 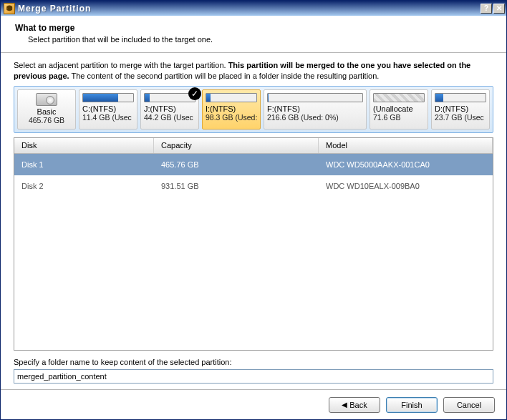 I want to click on col-model: Model, so click(x=405, y=146).